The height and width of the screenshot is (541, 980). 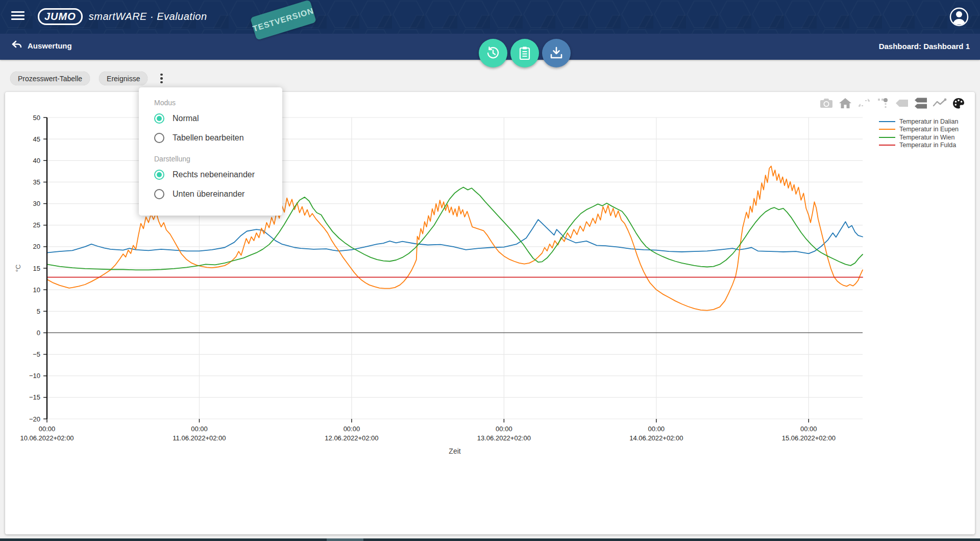 I want to click on scrollbar-thumb, so click(x=345, y=539).